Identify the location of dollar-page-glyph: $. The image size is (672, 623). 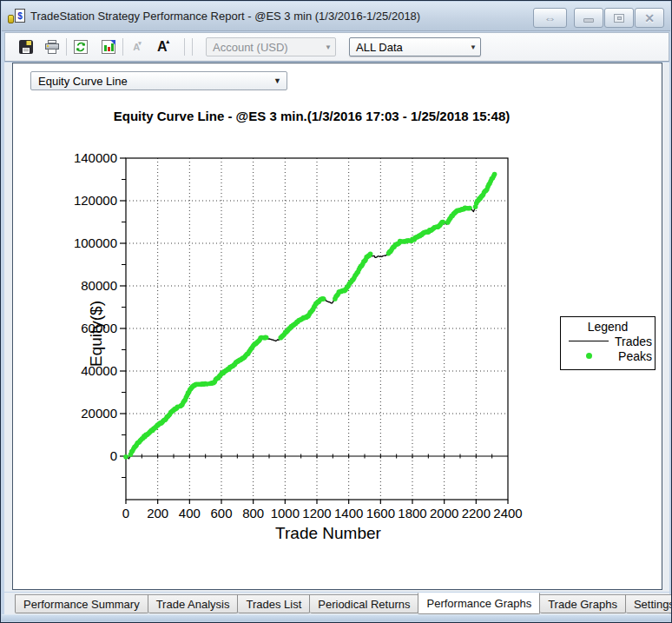
(20, 16).